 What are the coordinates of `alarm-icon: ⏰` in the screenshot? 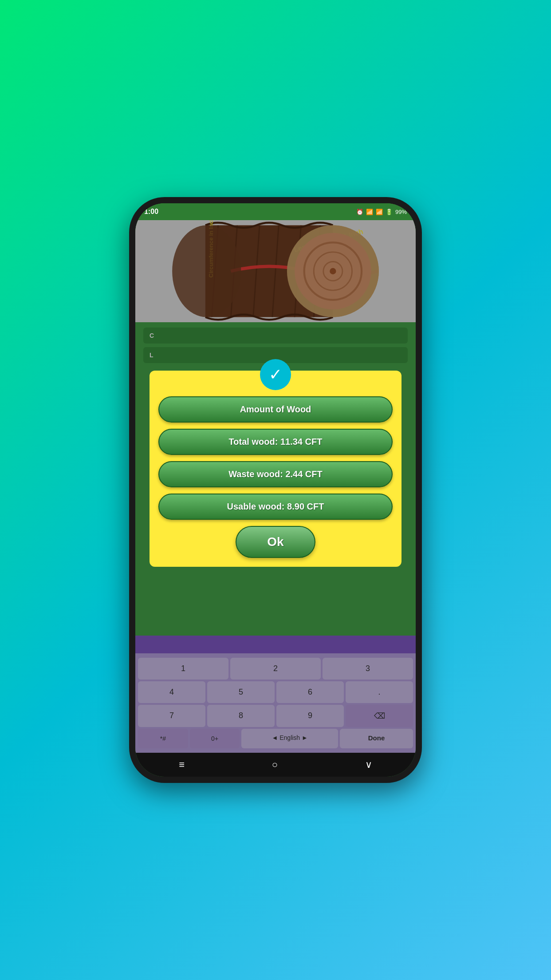 It's located at (360, 212).